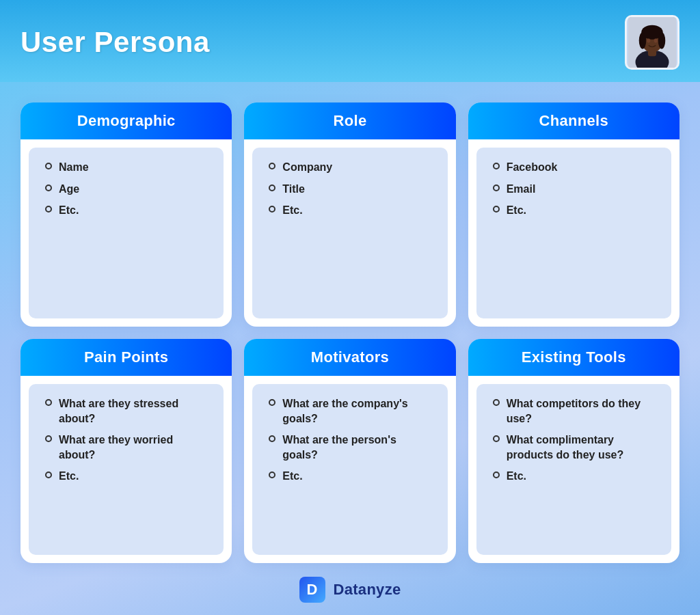  What do you see at coordinates (350, 357) in the screenshot?
I see `card-title-motivators: Motivators` at bounding box center [350, 357].